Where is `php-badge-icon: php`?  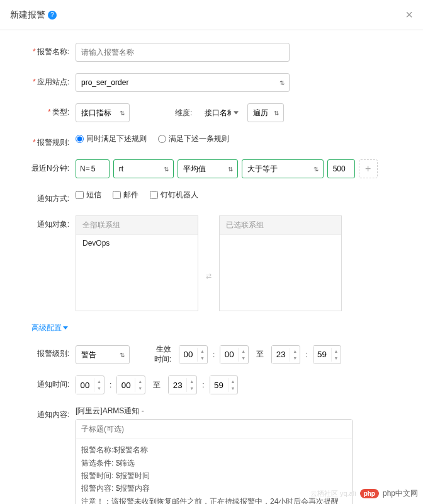 php-badge-icon: php is located at coordinates (369, 494).